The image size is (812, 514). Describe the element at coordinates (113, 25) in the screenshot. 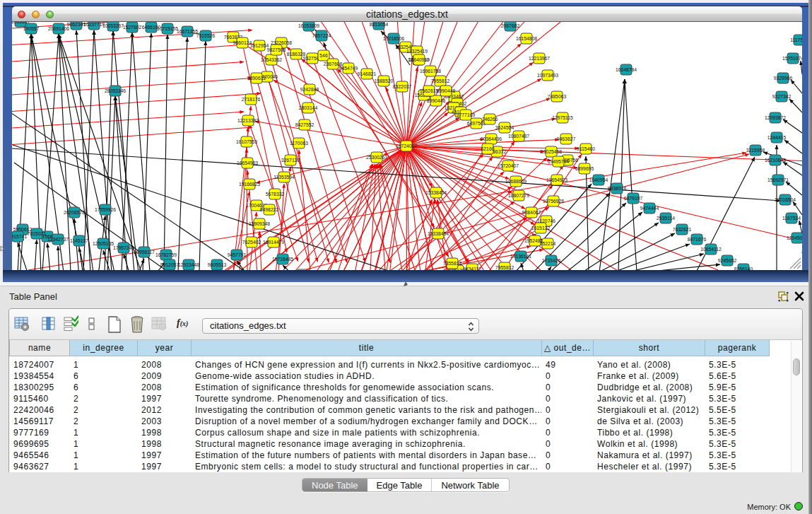

I see `svg-text: 10653267` at that location.